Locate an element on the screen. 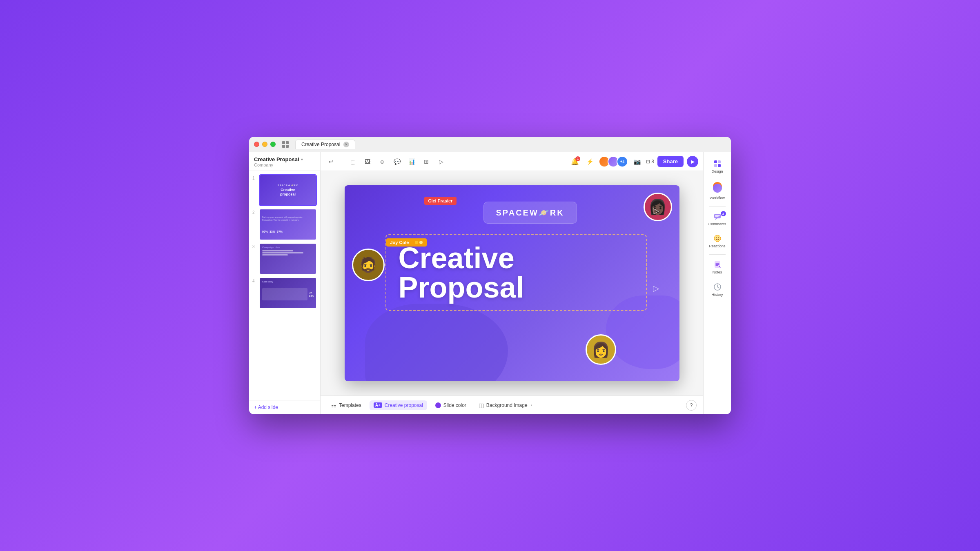 The width and height of the screenshot is (980, 551). creative-heading: Creative Proposal is located at coordinates (516, 273).